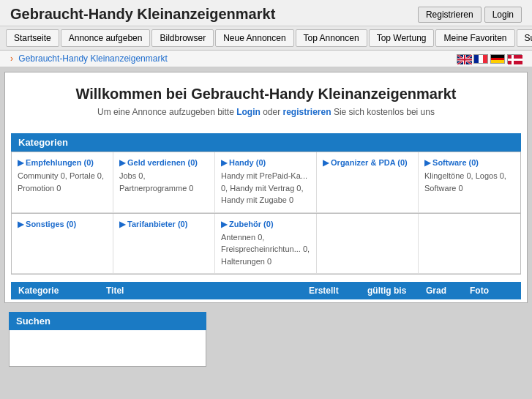  I want to click on spacer, so click(266, 301).